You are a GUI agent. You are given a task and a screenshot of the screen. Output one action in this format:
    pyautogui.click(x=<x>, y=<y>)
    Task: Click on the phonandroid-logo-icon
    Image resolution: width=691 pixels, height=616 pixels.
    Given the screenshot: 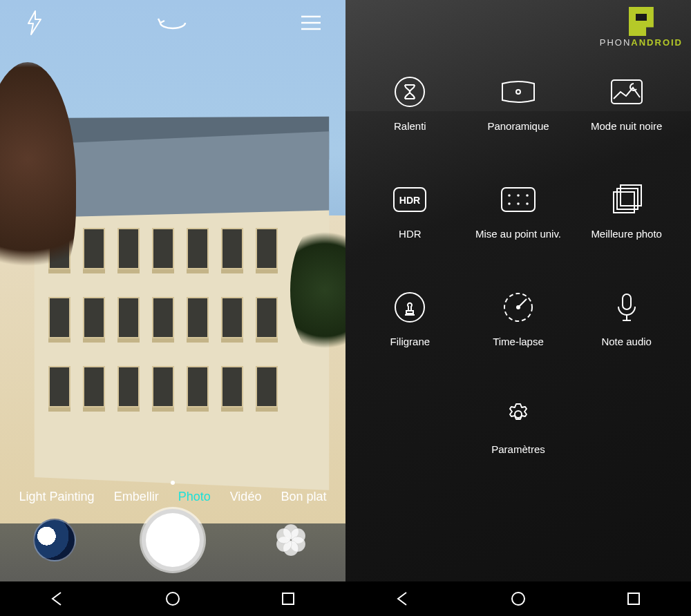 What is the action you would take?
    pyautogui.click(x=641, y=21)
    